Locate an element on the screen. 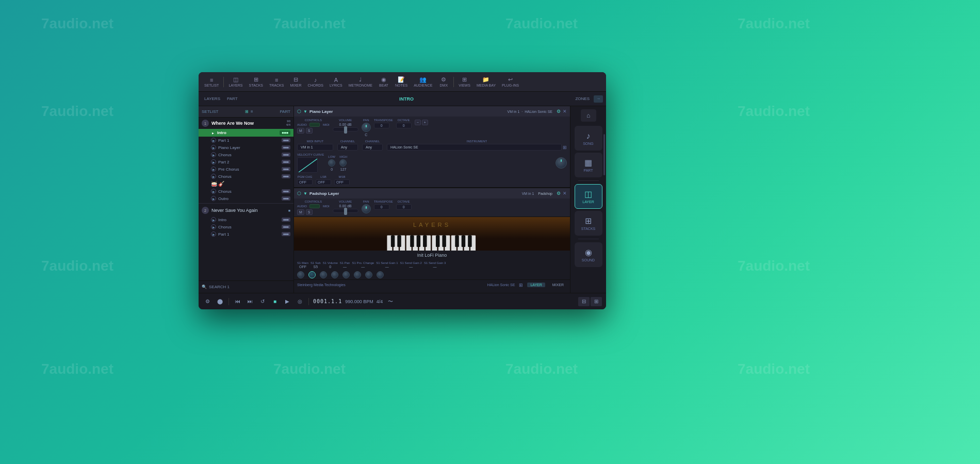  octave-input: 0 is located at coordinates (404, 126).